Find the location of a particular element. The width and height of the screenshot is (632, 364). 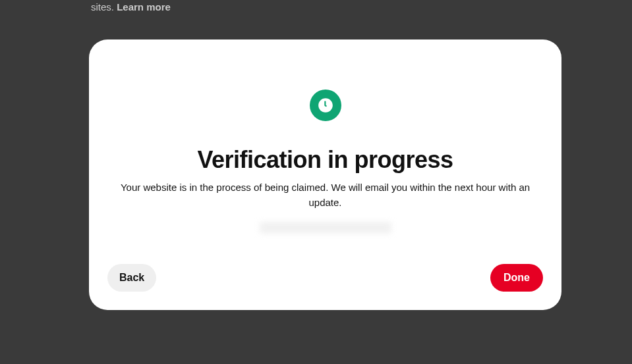

clock-icon is located at coordinates (326, 105).